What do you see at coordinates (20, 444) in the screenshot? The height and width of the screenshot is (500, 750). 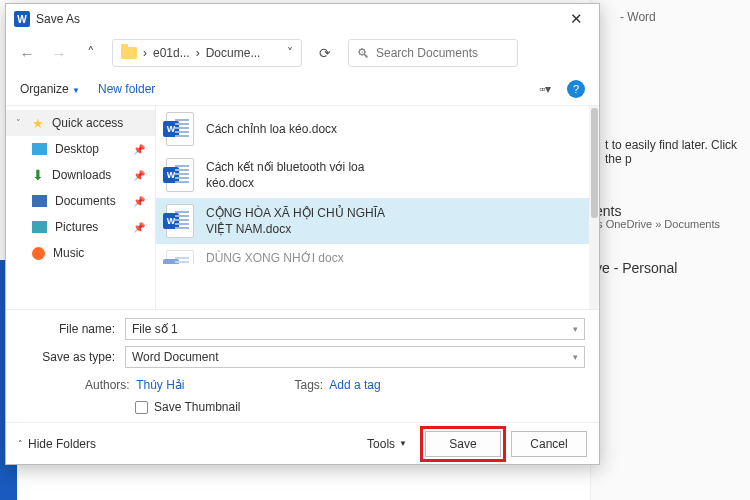 I see `chevron-up-icon: ˄` at bounding box center [20, 444].